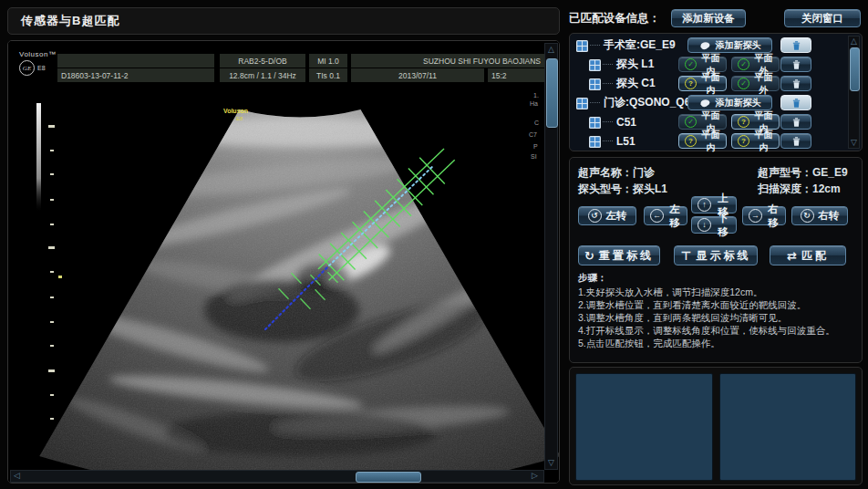 The image size is (868, 489). I want to click on side-annotation-highlight: SI, so click(534, 157).